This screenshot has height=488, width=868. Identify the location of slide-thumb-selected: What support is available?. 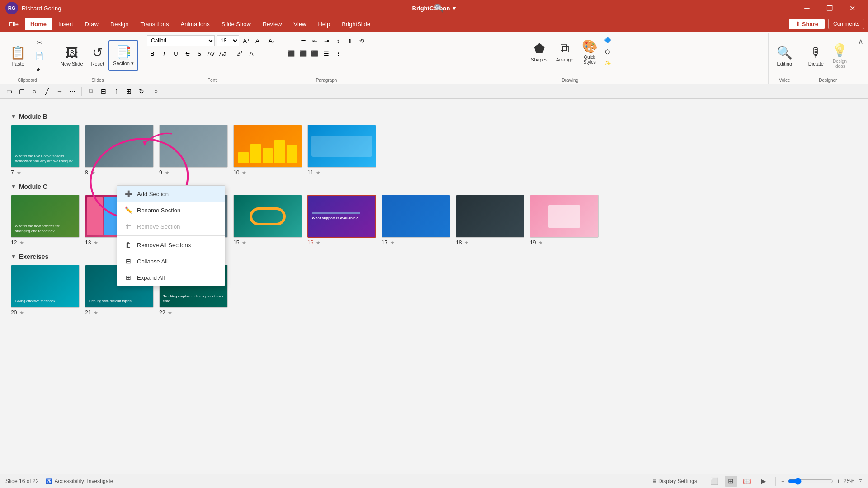
(342, 216).